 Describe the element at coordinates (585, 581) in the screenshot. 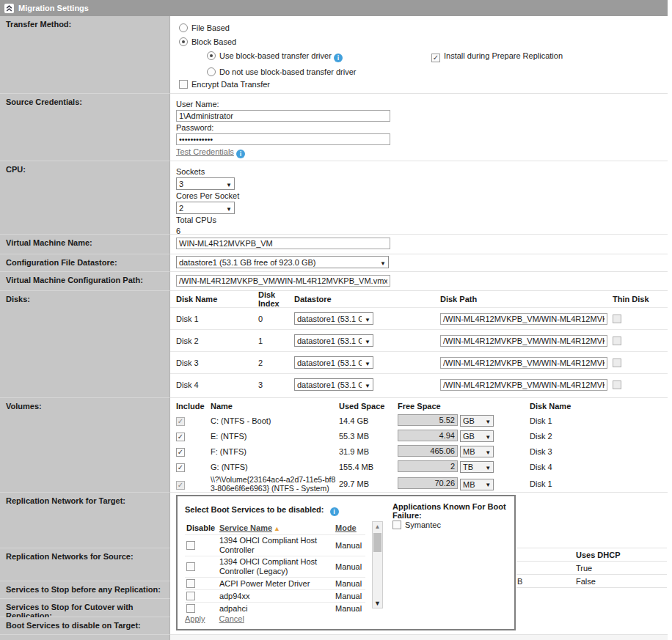

I see `uses-dhcp-value: False` at that location.